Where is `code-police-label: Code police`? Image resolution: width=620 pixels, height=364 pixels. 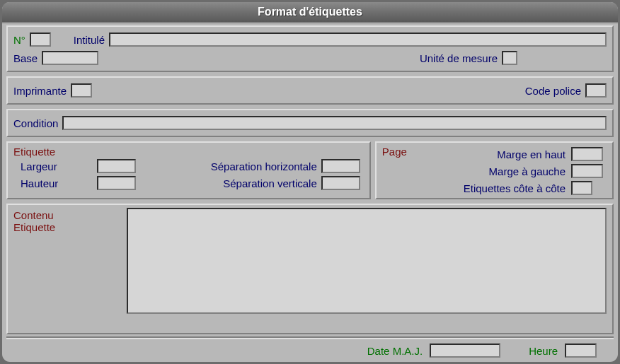 code-police-label: Code police is located at coordinates (553, 90).